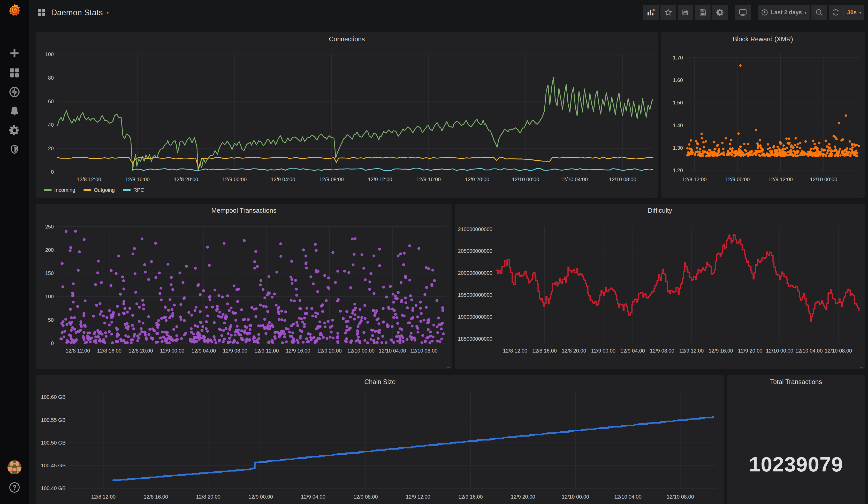 The height and width of the screenshot is (504, 868). What do you see at coordinates (678, 103) in the screenshot?
I see `svg-text: 1.50` at bounding box center [678, 103].